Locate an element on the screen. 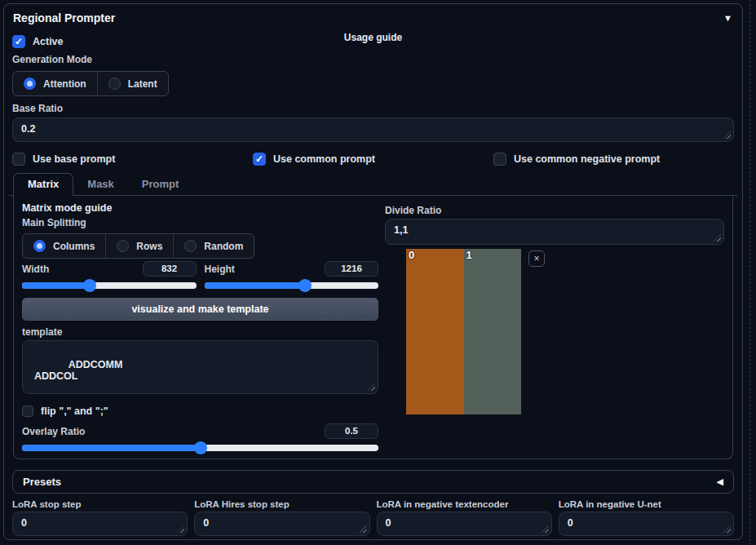 The width and height of the screenshot is (756, 545). flip-checkbox-row: flip "," and ";" is located at coordinates (201, 411).